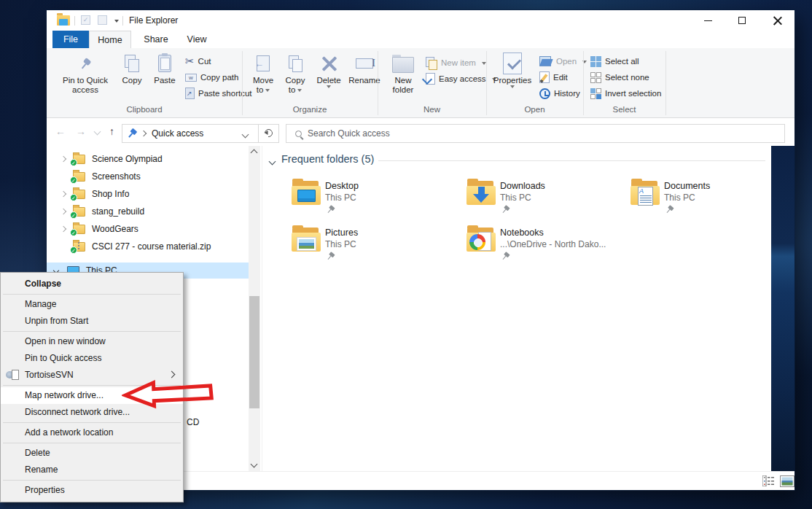 This screenshot has width=812, height=509. Describe the element at coordinates (110, 39) in the screenshot. I see `tab-home: Home` at that location.